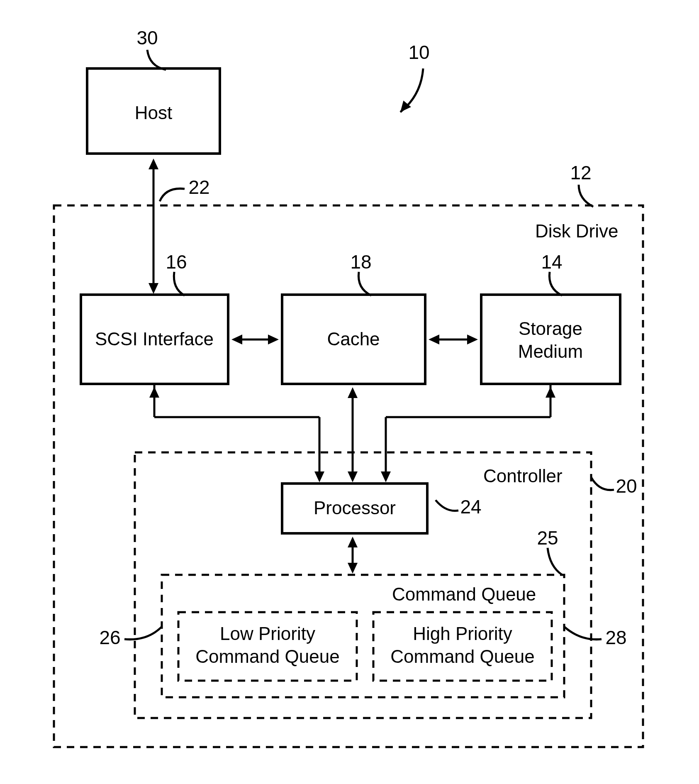 This screenshot has width=699, height=784. I want to click on controller-label: Controller, so click(523, 476).